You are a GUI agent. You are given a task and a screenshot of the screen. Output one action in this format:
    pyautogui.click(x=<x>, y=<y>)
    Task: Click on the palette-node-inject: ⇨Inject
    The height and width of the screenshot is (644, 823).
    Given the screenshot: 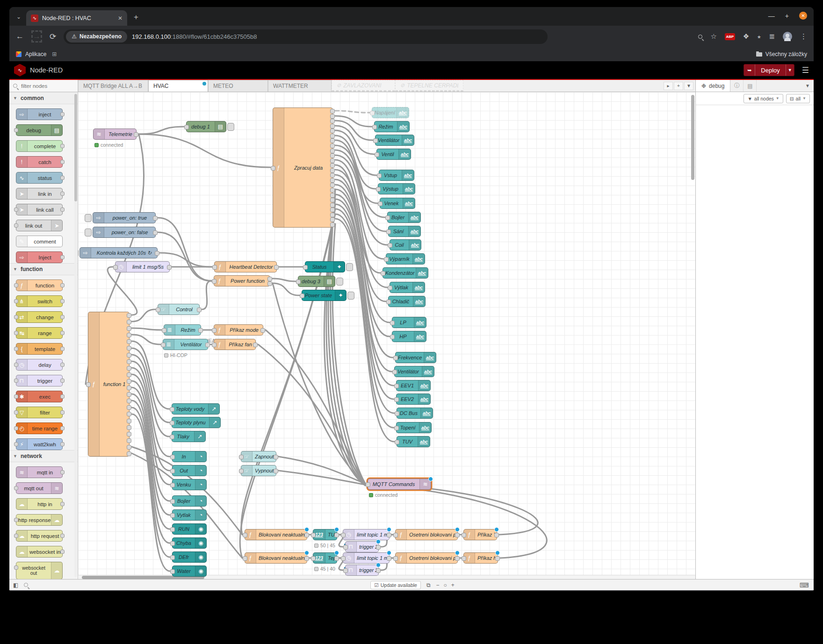 What is the action you would take?
    pyautogui.click(x=39, y=257)
    